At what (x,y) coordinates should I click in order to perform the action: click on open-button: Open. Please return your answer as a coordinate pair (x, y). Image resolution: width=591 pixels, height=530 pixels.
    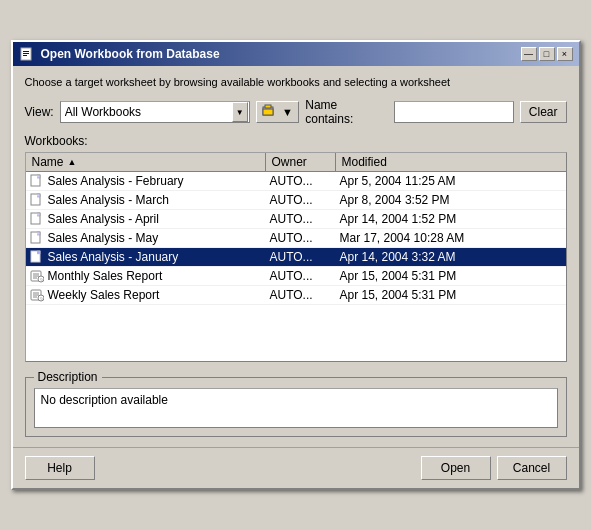
    Looking at the image, I should click on (456, 468).